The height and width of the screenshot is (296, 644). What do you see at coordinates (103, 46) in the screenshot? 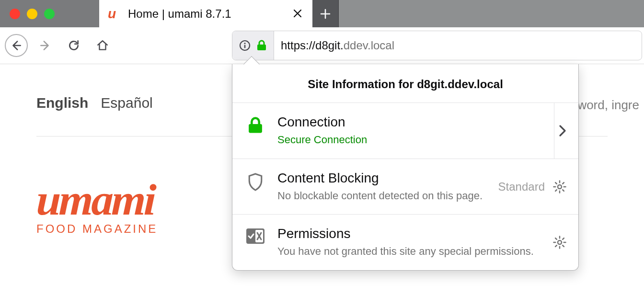
I see `home-icon` at bounding box center [103, 46].